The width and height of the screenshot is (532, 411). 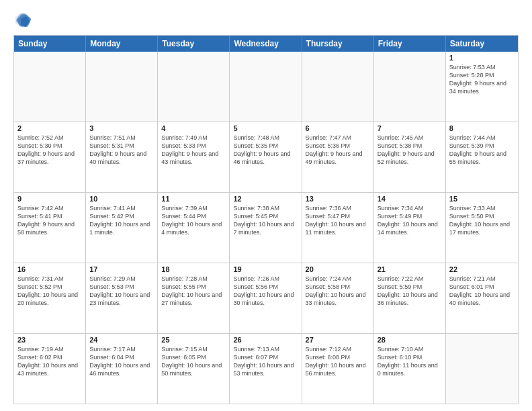 I want to click on day-info: Sunrise: 7:10 AM Sunset: 6:10 PM Dayligh…, so click(x=410, y=361).